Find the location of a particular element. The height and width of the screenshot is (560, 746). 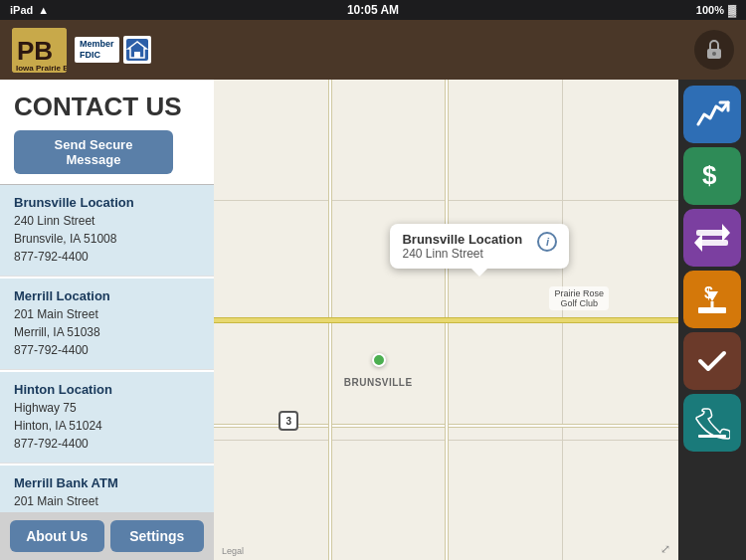

atm-details: 201 Main Street Merrill, IA 51038 is located at coordinates (107, 502).